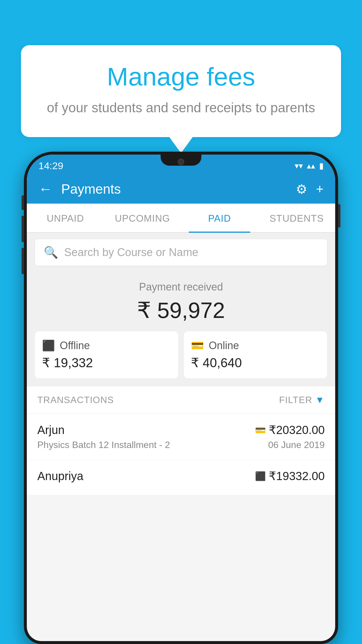  I want to click on transaction-name: Arjun, so click(51, 430).